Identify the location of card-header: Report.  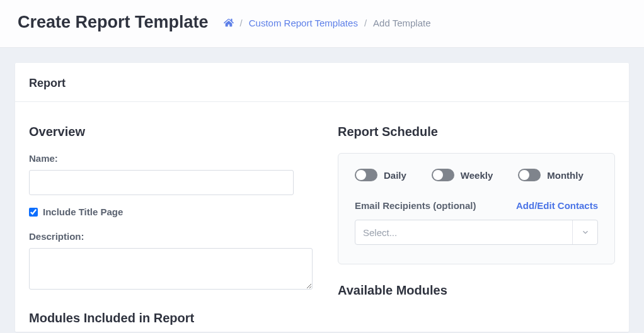
(322, 82).